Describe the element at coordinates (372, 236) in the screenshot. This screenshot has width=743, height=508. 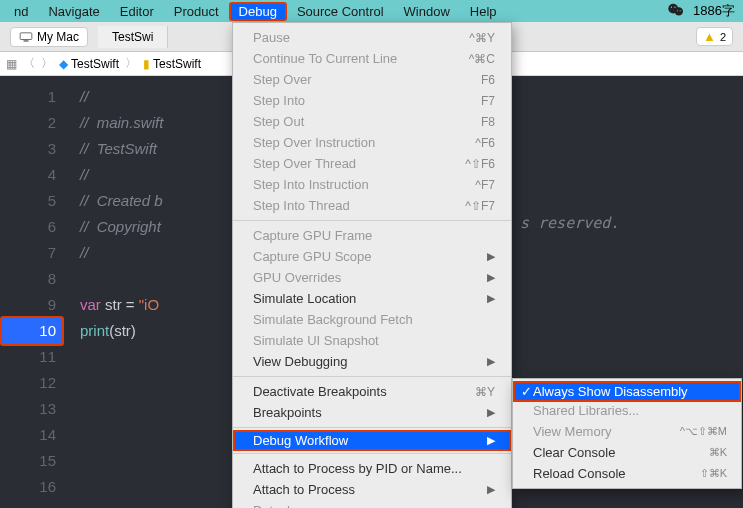
I see `menu-item-capture-gpu-frame: Capture GPU Frame` at that location.